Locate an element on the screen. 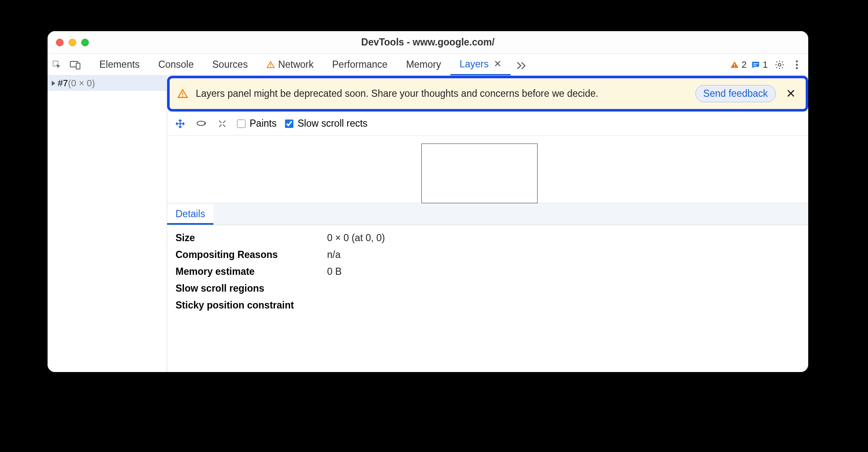  slow-scroll-checkbox-input is located at coordinates (289, 124).